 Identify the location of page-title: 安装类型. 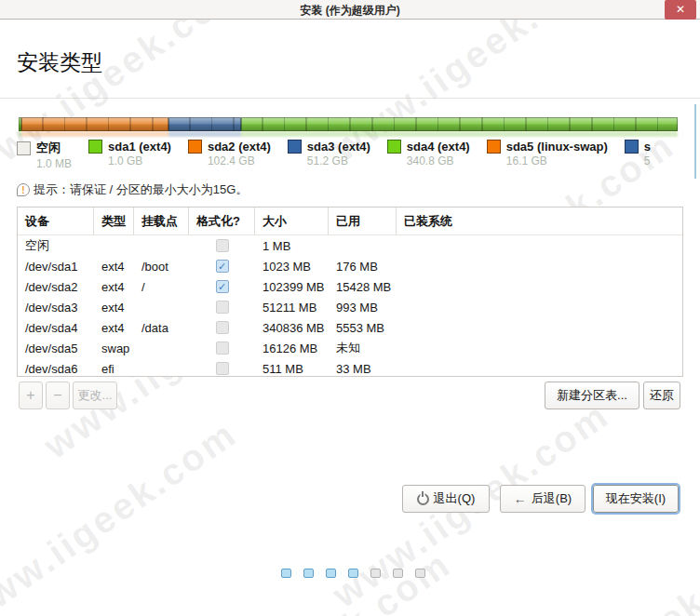
(60, 63).